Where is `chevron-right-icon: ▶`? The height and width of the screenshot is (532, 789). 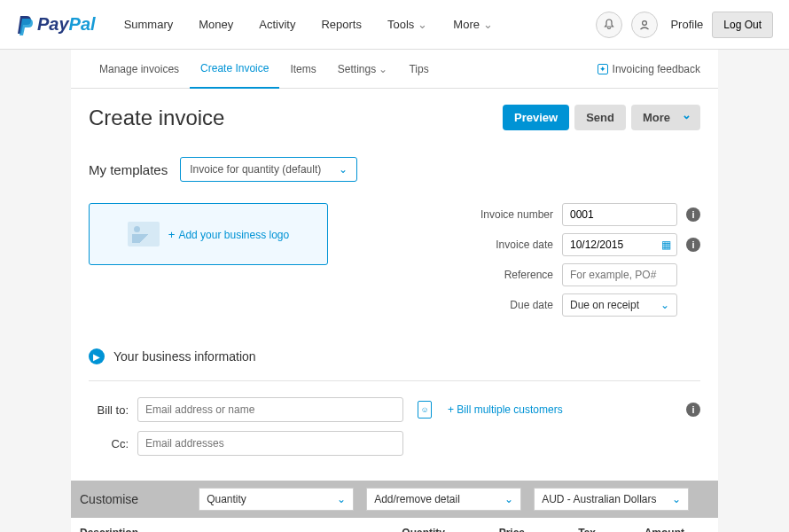
chevron-right-icon: ▶ is located at coordinates (97, 356).